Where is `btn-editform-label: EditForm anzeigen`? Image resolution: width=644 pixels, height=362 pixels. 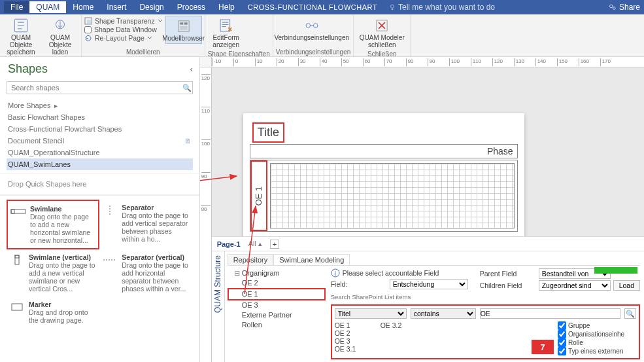 btn-editform-label: EditForm anzeigen is located at coordinates (226, 41).